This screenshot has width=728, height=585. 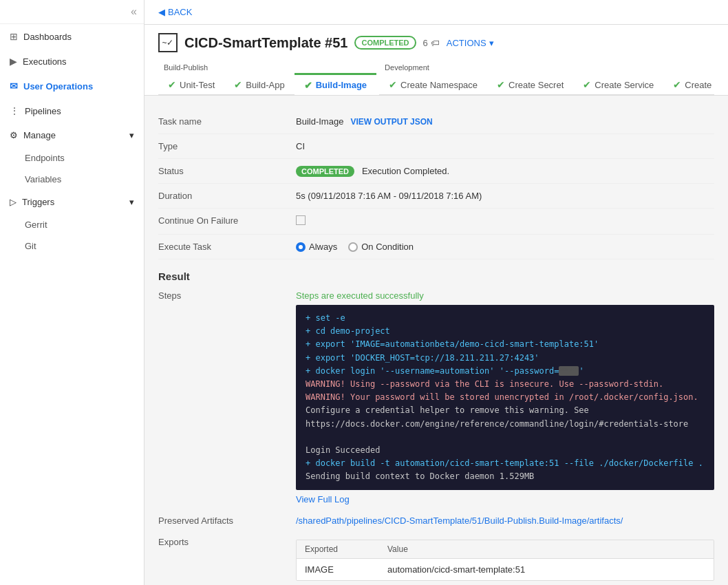 I want to click on duration-value: 5s (09/11/2018 7:16 AM - 09/11/2018 7:16…, so click(x=505, y=195).